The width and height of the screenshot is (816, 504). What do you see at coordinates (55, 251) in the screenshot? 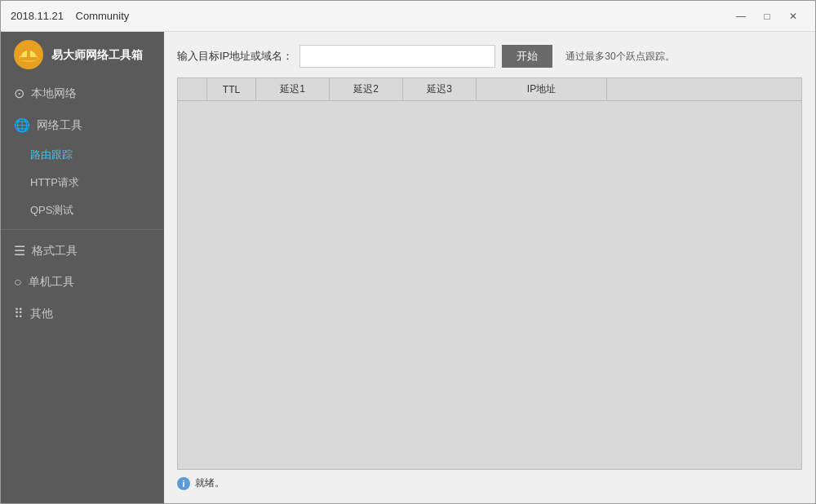
I see `sidebar-label-format-tools: 格式工具` at bounding box center [55, 251].